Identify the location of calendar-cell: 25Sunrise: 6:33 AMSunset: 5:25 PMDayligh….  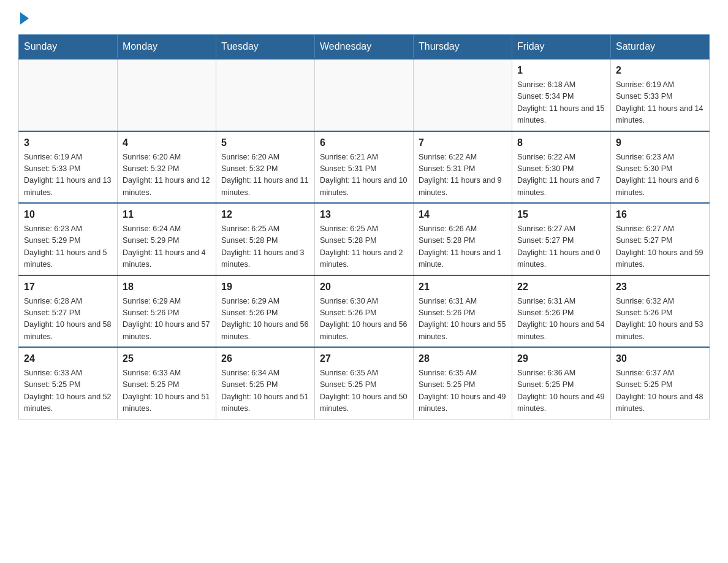
(167, 383).